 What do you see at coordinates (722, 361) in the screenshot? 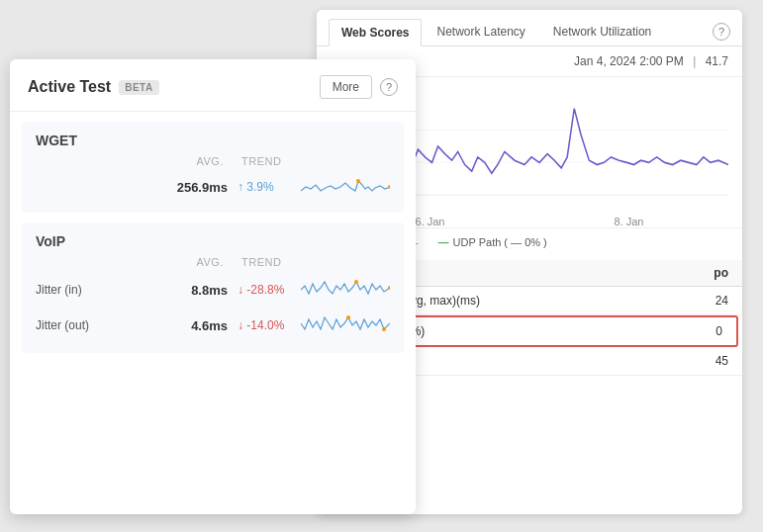
I see `row-value-jitter: 45` at bounding box center [722, 361].